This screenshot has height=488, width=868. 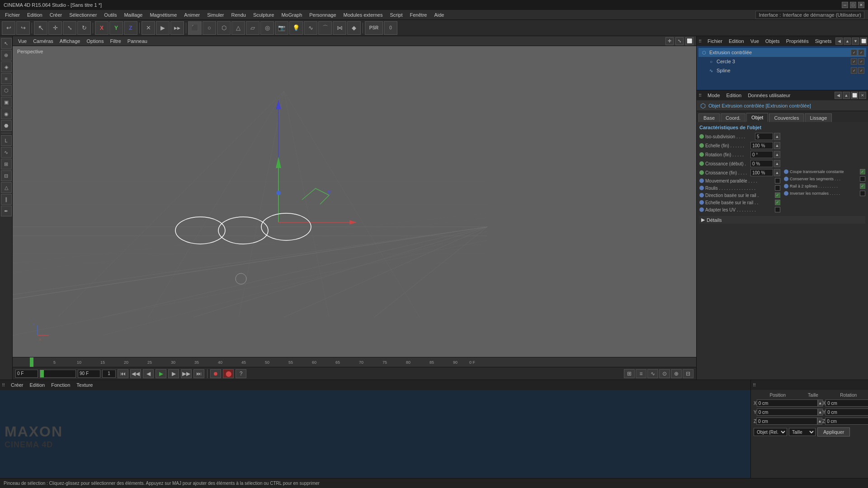 I want to click on left-tool-4: ≡, so click(x=6, y=79).